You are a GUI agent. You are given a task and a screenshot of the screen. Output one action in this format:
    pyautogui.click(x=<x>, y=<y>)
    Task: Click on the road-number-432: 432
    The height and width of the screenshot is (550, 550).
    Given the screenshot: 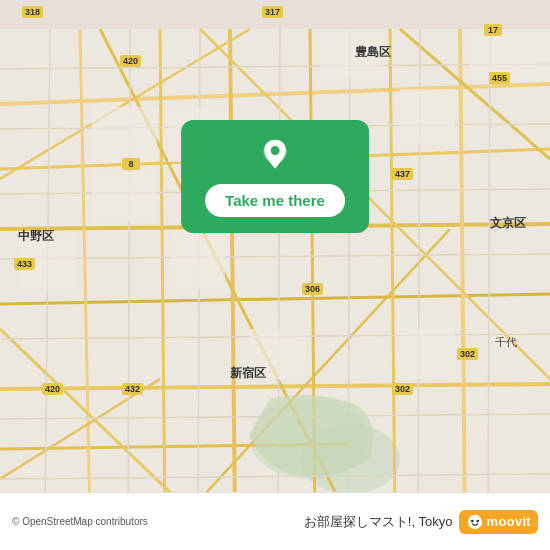 What is the action you would take?
    pyautogui.click(x=132, y=389)
    